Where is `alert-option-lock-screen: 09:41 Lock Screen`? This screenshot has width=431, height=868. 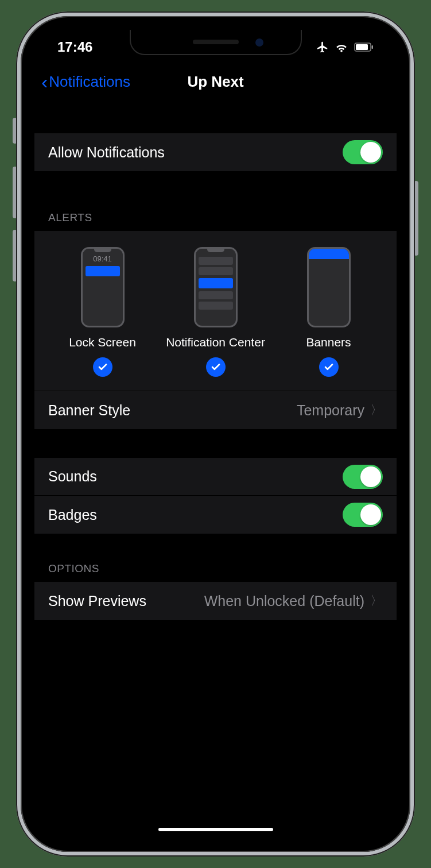
alert-option-lock-screen: 09:41 Lock Screen is located at coordinates (102, 312).